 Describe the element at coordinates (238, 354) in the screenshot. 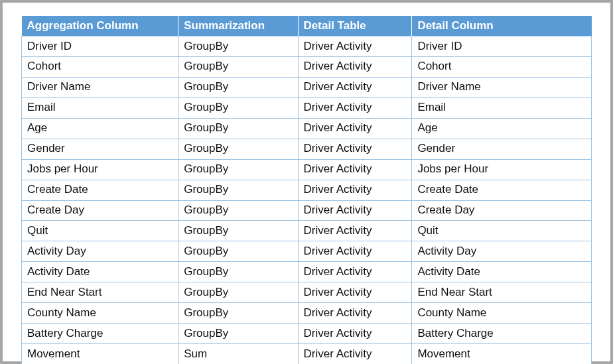

I see `table-cell: Sum` at that location.